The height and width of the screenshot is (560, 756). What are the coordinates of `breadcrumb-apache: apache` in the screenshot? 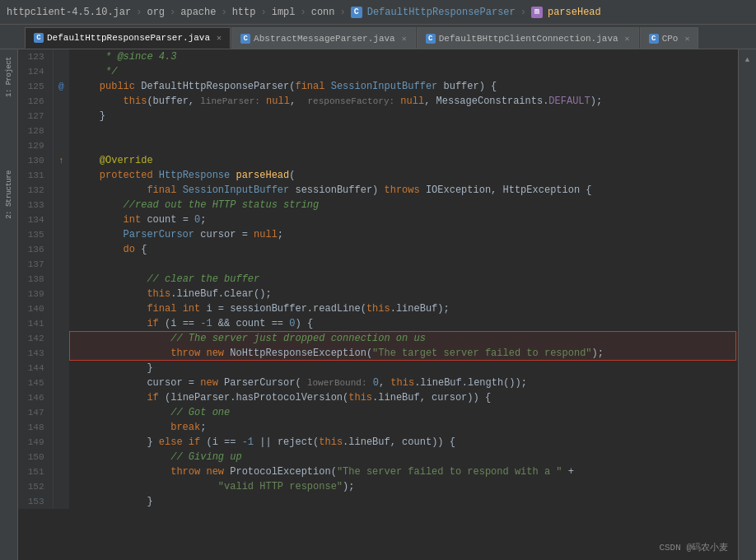 It's located at (198, 12).